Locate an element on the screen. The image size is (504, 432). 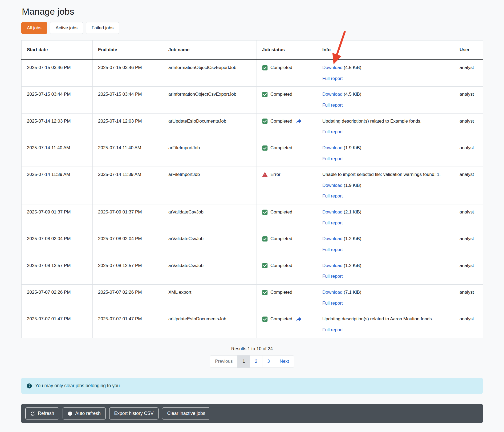
cell-job-name: XML export is located at coordinates (210, 298).